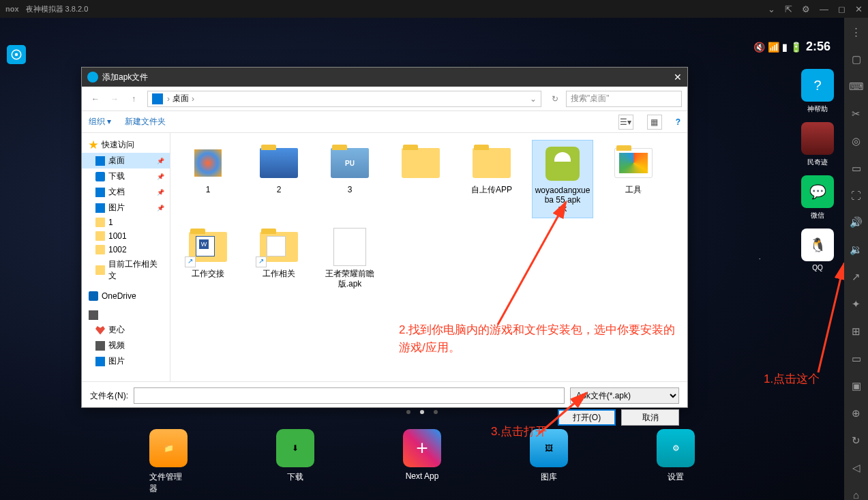 This screenshot has height=500, width=868. Describe the element at coordinates (856, 468) in the screenshot. I see `tool-back-icon: ◁` at that location.